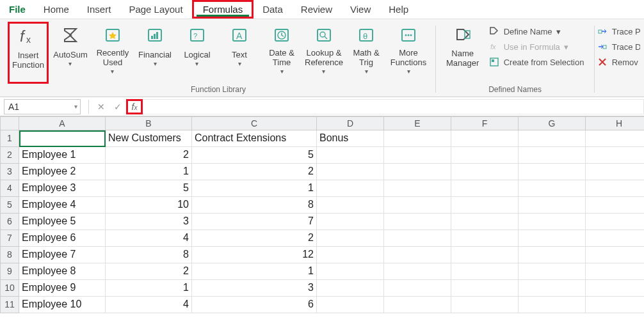 This screenshot has width=644, height=335. I want to click on cell: Employee 10, so click(63, 305).